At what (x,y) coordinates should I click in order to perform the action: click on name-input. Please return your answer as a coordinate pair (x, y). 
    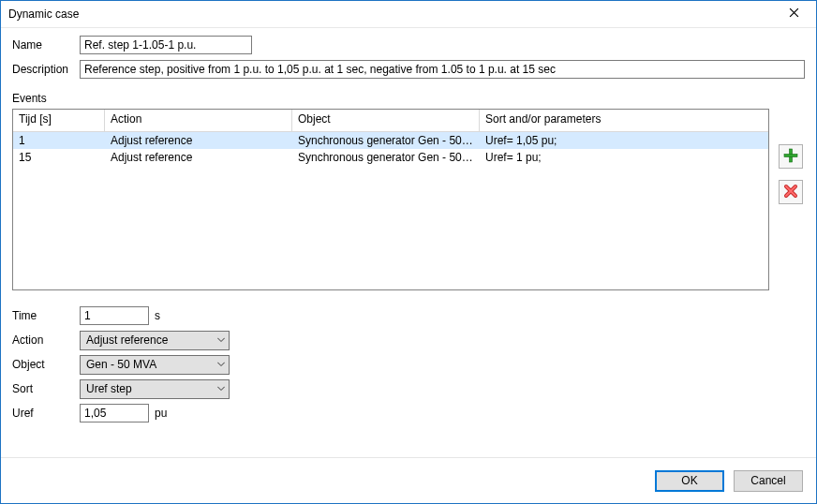
    Looking at the image, I should click on (166, 45).